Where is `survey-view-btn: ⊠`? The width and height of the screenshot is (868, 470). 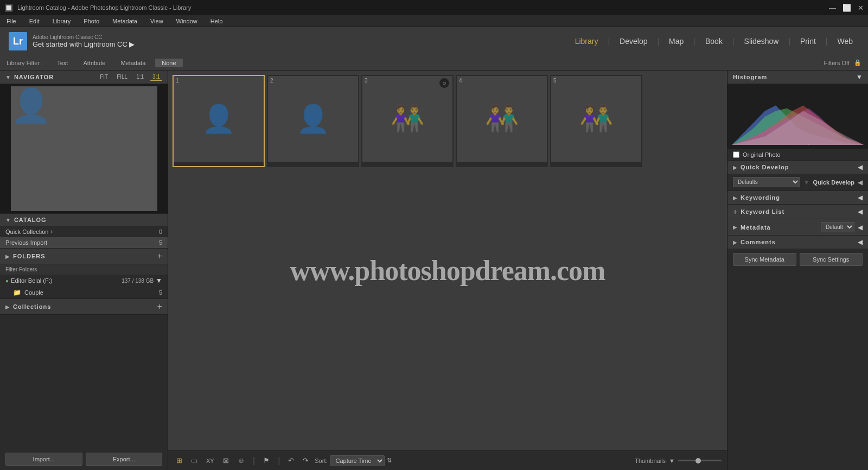
survey-view-btn: ⊠ is located at coordinates (226, 460).